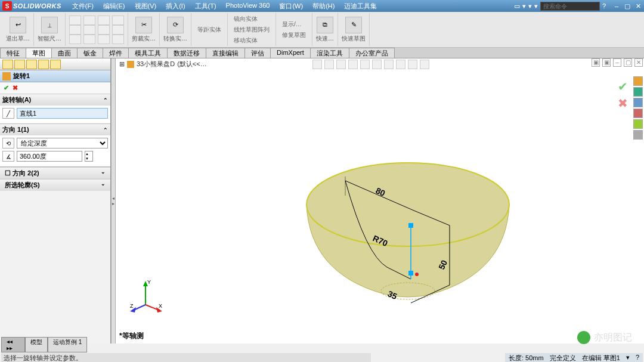 The width and height of the screenshot is (644, 362). I want to click on hide-show-icon, so click(389, 64).